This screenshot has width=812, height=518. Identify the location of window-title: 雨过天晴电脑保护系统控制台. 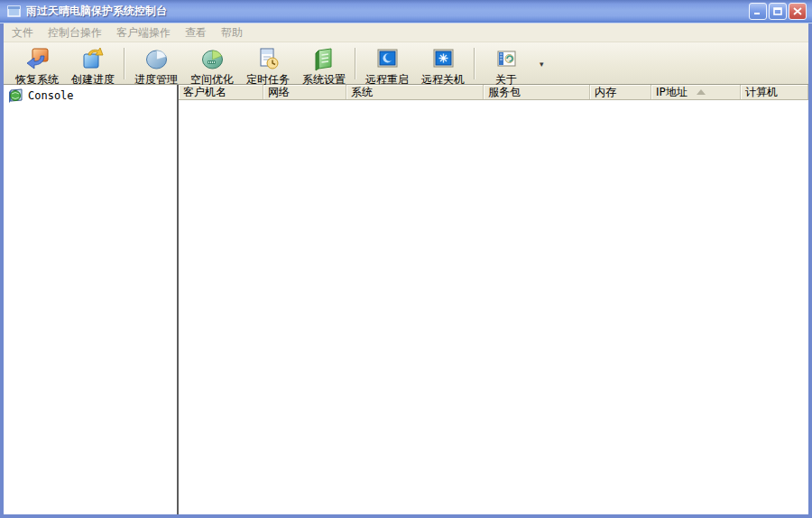
(388, 11).